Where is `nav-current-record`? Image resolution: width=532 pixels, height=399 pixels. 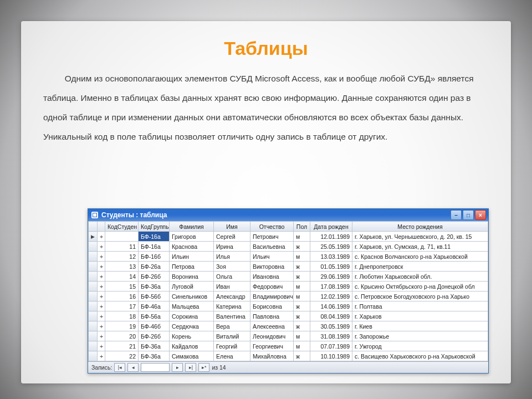 nav-current-record is located at coordinates (155, 367).